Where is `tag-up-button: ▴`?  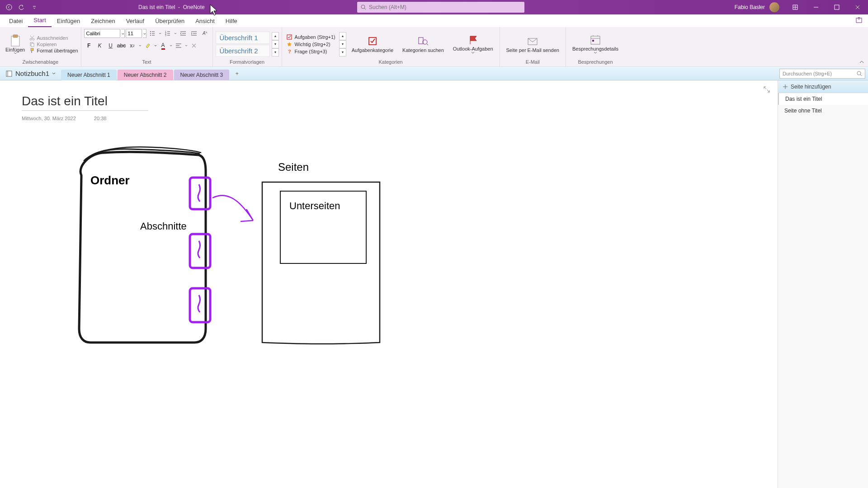
tag-up-button: ▴ is located at coordinates (343, 36).